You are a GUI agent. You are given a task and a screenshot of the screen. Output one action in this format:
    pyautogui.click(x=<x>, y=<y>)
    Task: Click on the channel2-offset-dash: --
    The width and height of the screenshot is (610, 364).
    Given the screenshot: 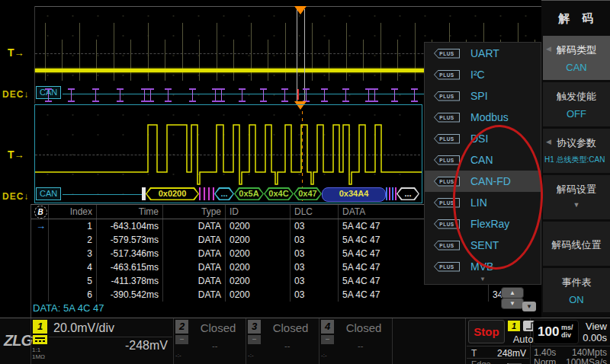 What is the action you would take?
    pyautogui.click(x=215, y=346)
    